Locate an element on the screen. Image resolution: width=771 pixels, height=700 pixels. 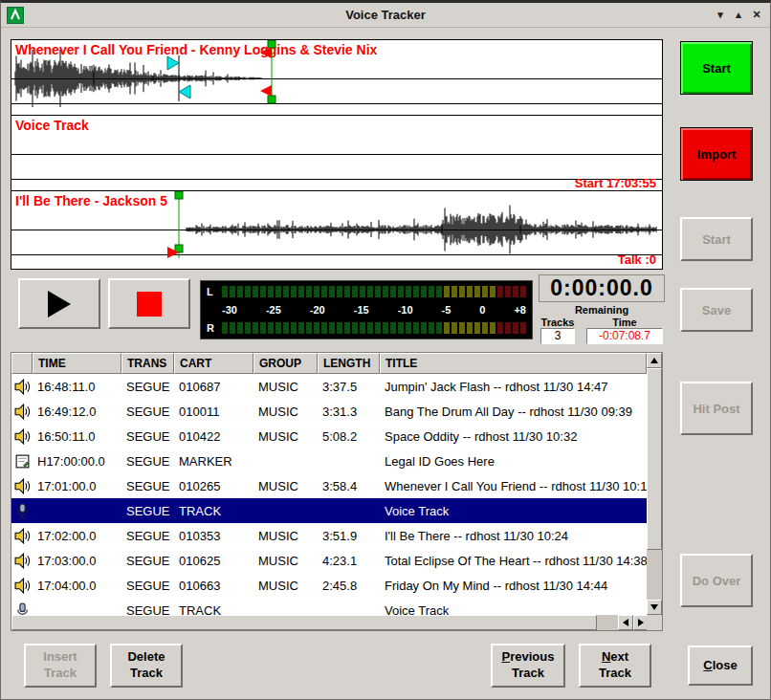
segue-marker-bottom is located at coordinates (266, 91).